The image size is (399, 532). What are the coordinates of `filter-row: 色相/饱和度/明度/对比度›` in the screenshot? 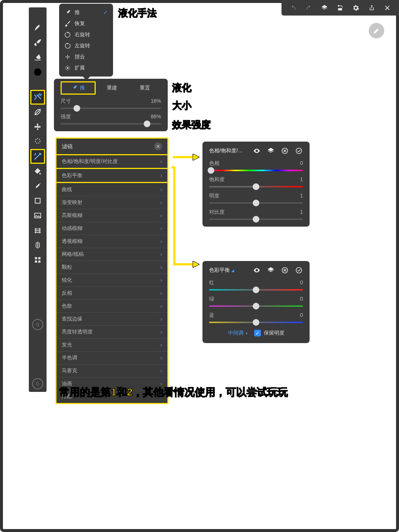 It's located at (112, 162).